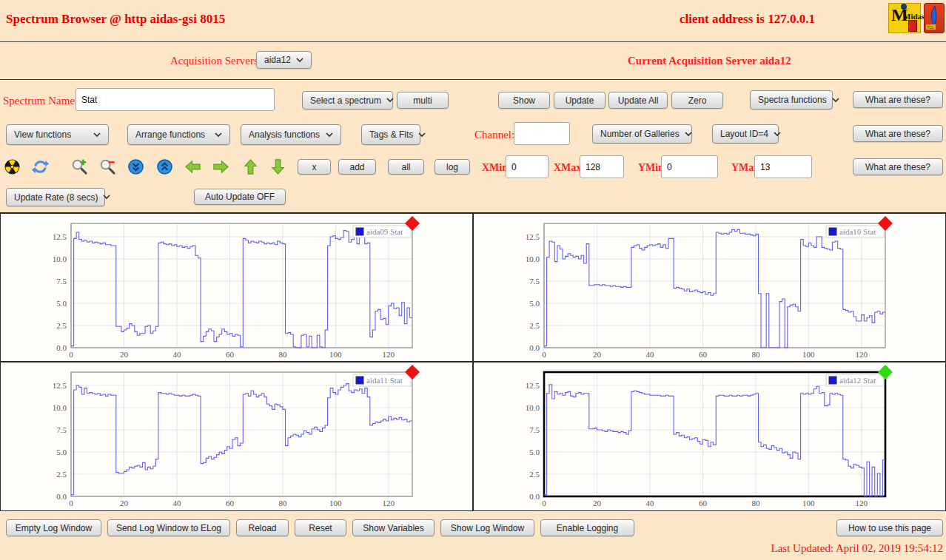 The width and height of the screenshot is (946, 560). Describe the element at coordinates (783, 167) in the screenshot. I see `ymax-input` at that location.